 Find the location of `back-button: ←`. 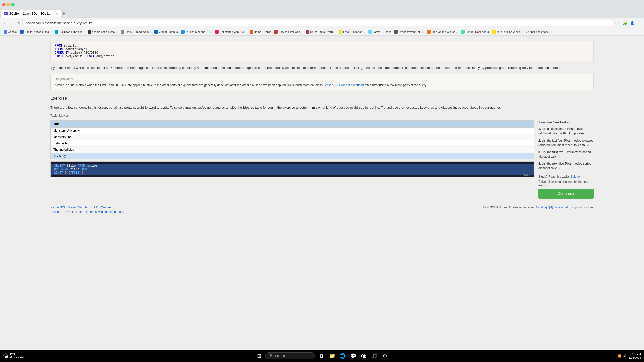

back-button: ← is located at coordinates (5, 23).